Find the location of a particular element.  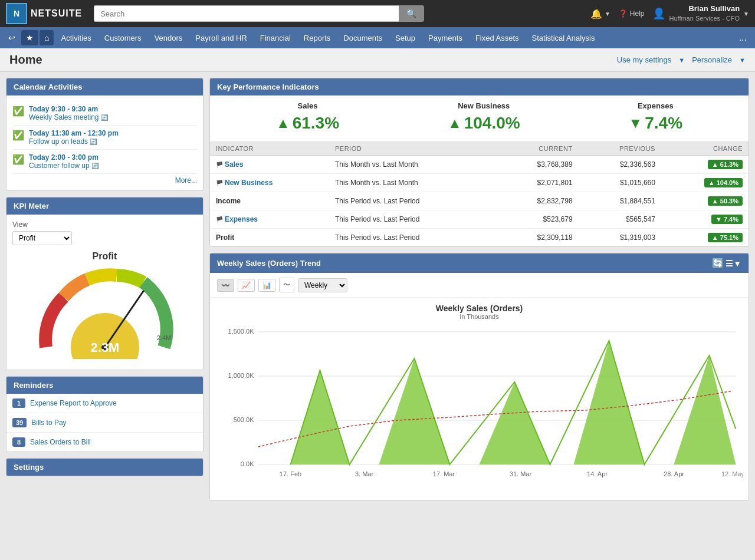

flag-icon-4: 🏴 is located at coordinates (219, 219).